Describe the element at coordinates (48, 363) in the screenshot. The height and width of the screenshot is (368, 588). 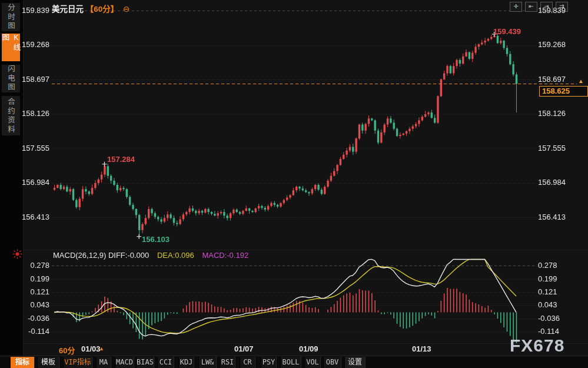
I see `toolbar-item-: 模板` at that location.